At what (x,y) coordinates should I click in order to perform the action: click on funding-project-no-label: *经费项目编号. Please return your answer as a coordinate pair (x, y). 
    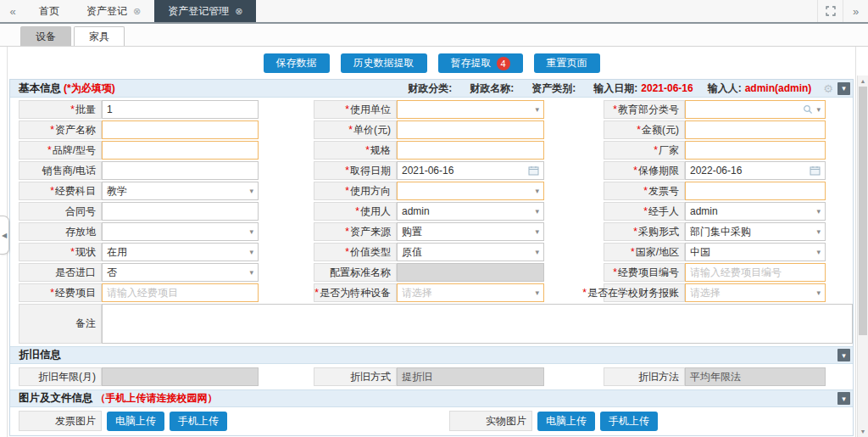
    Looking at the image, I should click on (644, 272).